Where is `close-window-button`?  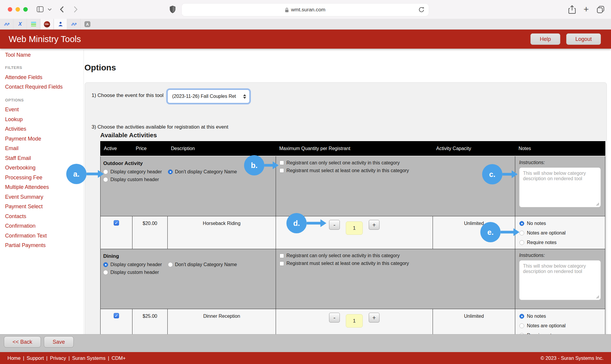
close-window-button is located at coordinates (10, 10).